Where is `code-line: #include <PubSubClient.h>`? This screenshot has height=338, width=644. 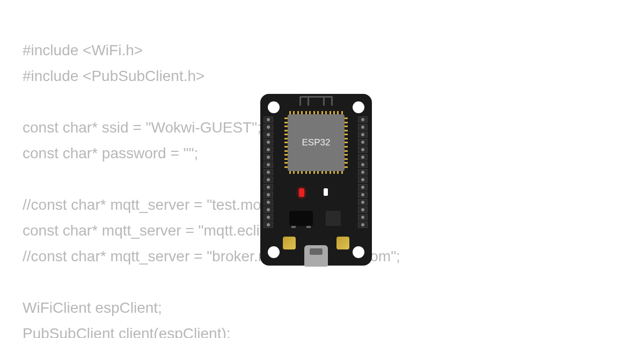
code-line: #include <PubSubClient.h> is located at coordinates (211, 76).